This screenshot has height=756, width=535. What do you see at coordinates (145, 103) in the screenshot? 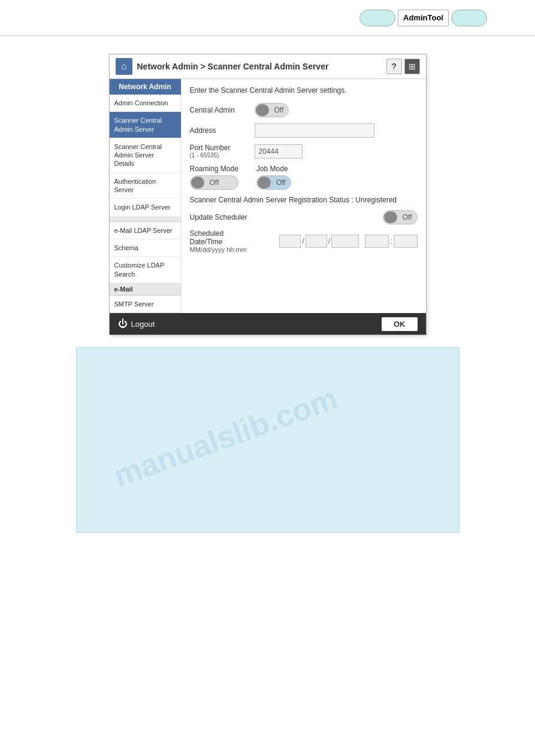
I see `sidebar-item-admin-connection: Admin Connection` at bounding box center [145, 103].